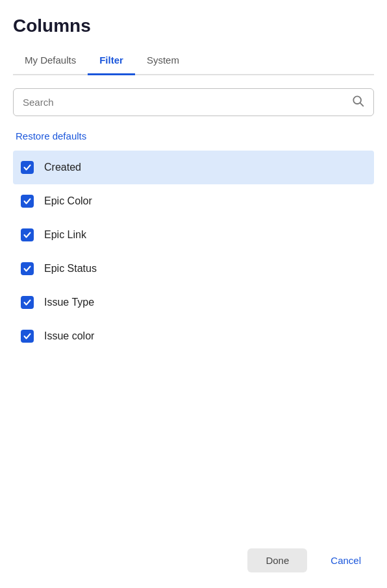  Describe the element at coordinates (27, 302) in the screenshot. I see `checkbox-issue-type` at that location.